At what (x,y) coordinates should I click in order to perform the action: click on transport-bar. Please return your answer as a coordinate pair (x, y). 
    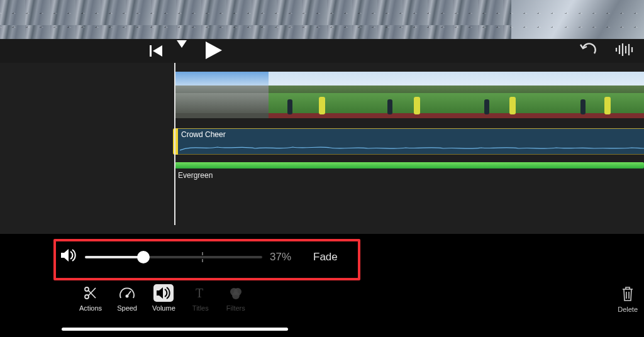
    Looking at the image, I should click on (322, 51).